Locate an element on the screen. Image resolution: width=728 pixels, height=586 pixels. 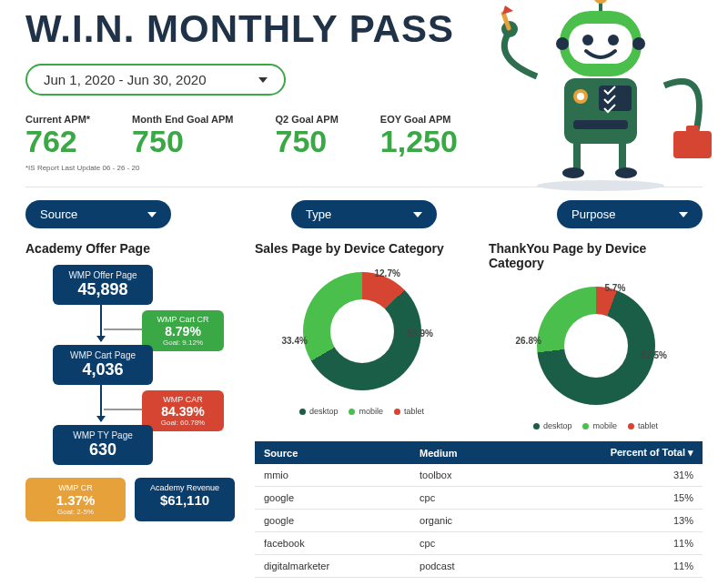
table-row: googlecpc15% is located at coordinates (479, 499).